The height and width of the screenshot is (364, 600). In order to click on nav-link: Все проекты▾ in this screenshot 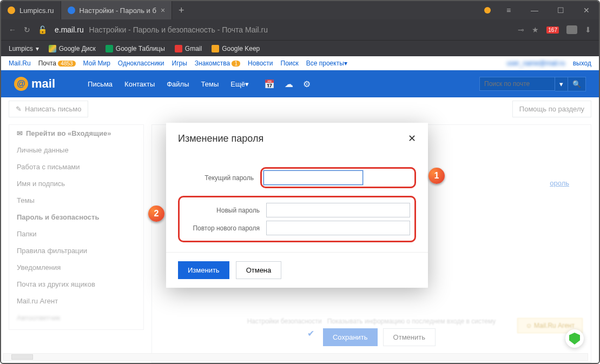, I will do `click(327, 63)`.